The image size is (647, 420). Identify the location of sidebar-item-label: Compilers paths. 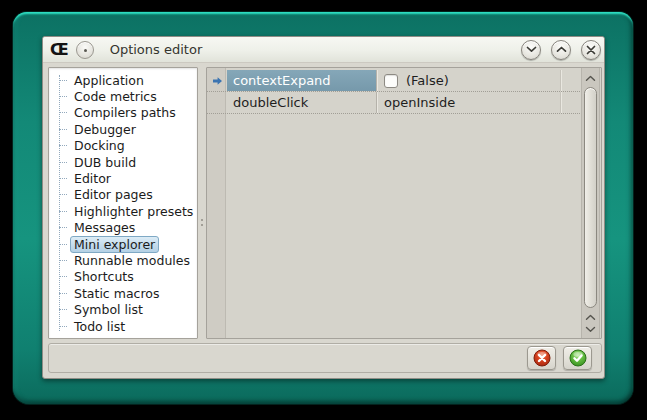
(125, 112).